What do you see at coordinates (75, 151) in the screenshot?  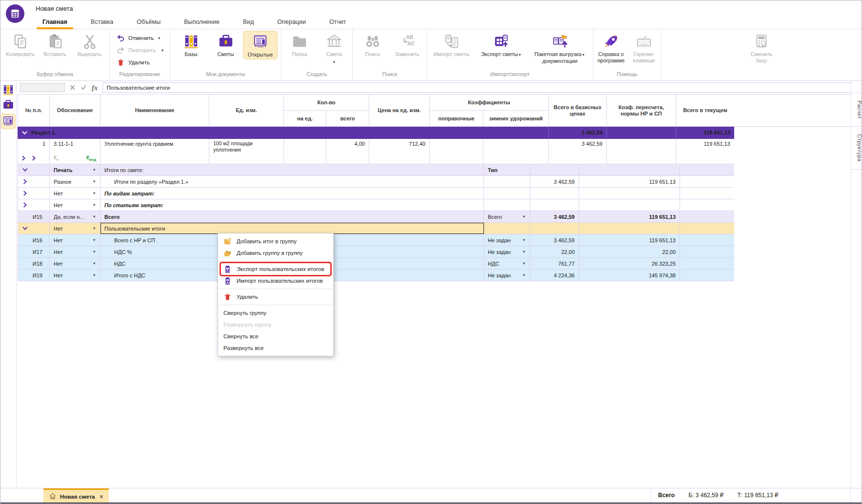 I see `item-code-cell: 3.11-1-1КпКинд` at bounding box center [75, 151].